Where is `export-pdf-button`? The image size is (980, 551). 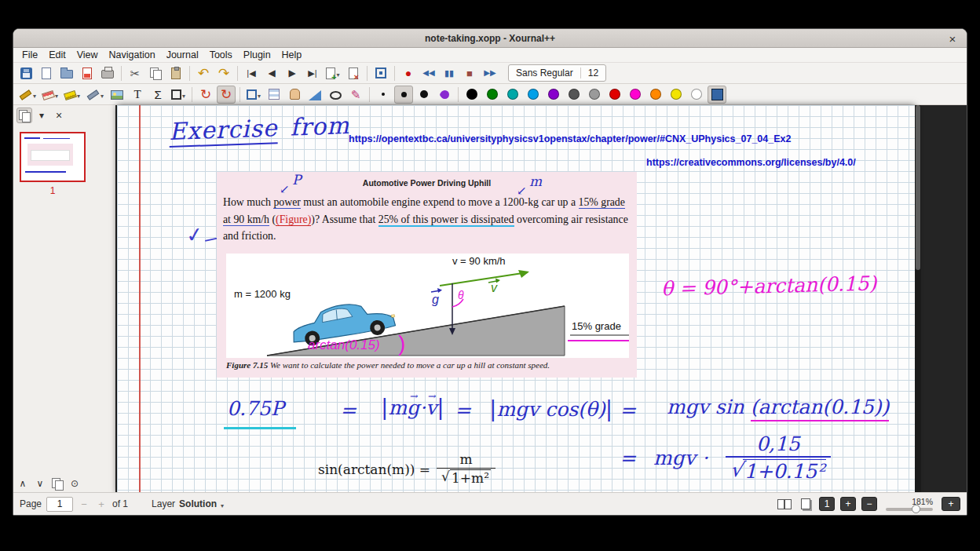
export-pdf-button is located at coordinates (87, 74).